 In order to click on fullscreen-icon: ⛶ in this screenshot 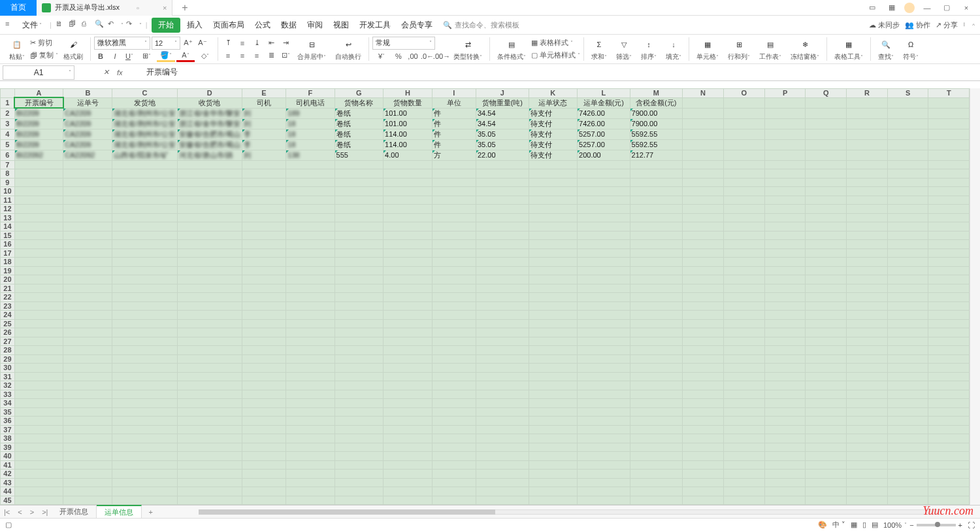, I will do `click(971, 525)`.